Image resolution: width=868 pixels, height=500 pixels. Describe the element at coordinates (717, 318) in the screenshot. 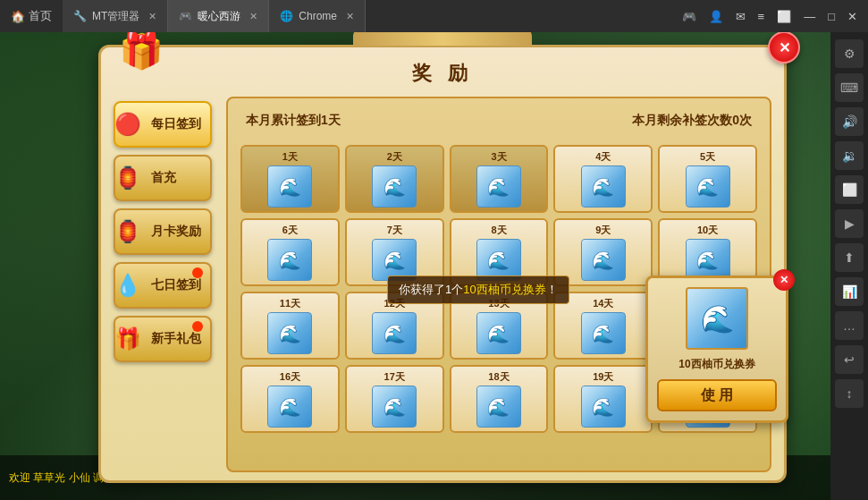

I see `item-popup-image: 🌊` at that location.